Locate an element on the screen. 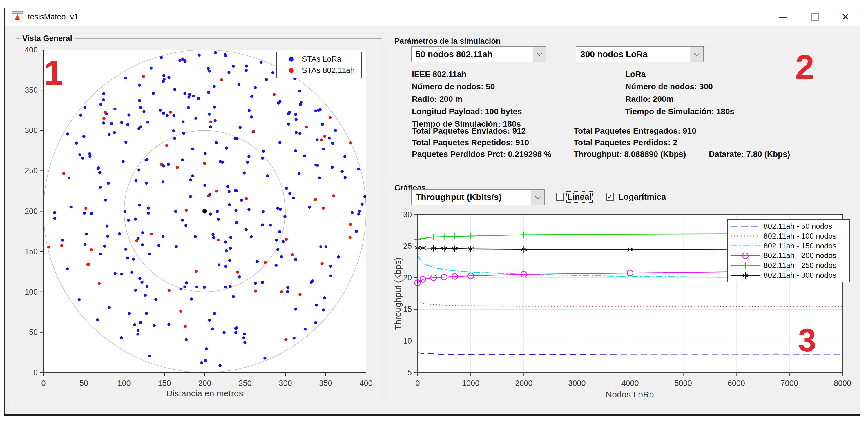  svg-text: 20 is located at coordinates (407, 278).